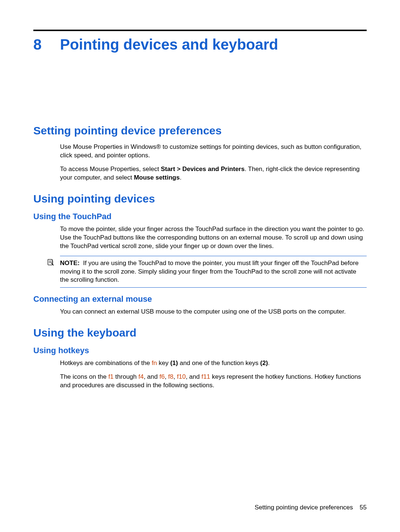 The width and height of the screenshot is (400, 532). I want to click on text: and one of the function keys, so click(219, 363).